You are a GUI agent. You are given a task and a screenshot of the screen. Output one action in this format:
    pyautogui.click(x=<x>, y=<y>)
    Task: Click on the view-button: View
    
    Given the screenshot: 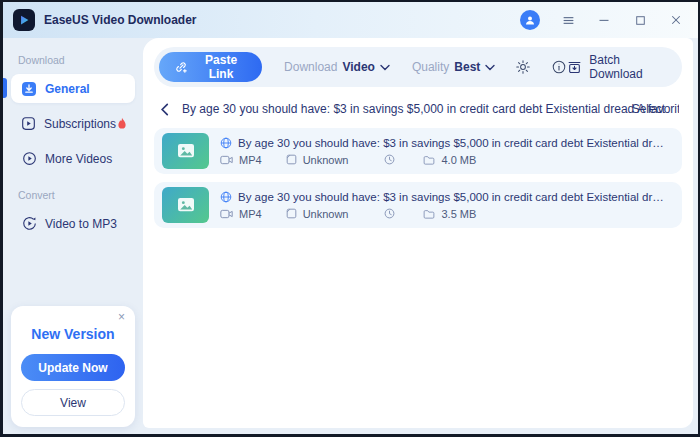 What is the action you would take?
    pyautogui.click(x=73, y=402)
    